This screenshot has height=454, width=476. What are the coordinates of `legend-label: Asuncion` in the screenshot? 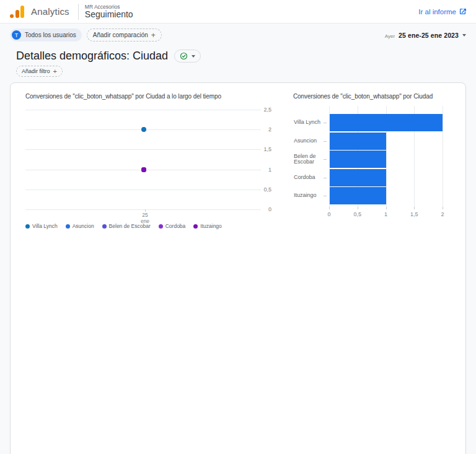 It's located at (83, 226).